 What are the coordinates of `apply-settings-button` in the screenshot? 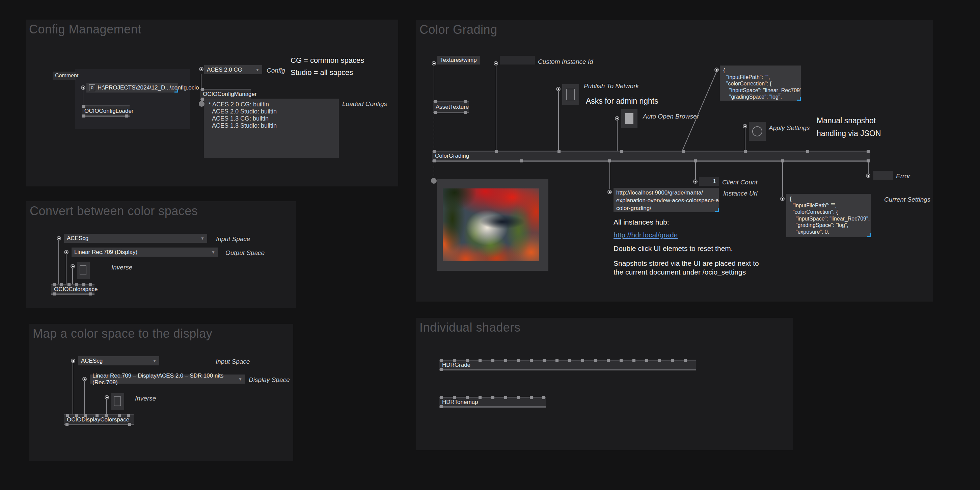 It's located at (757, 131).